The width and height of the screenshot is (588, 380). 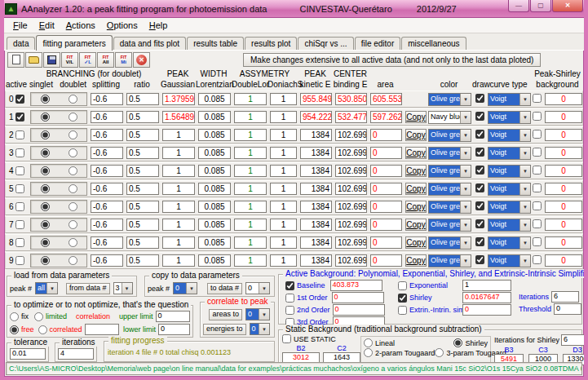 What do you see at coordinates (403, 310) in the screenshot?
I see `extrin-checkbox` at bounding box center [403, 310].